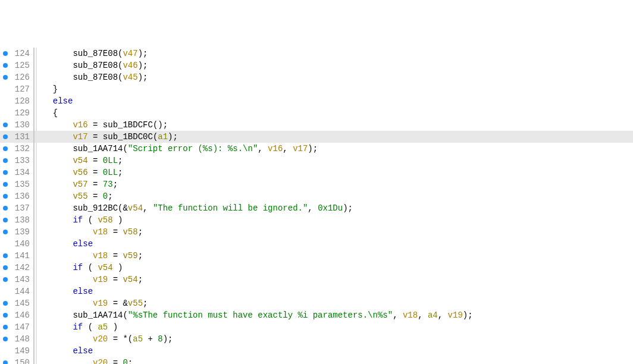 Image resolution: width=633 pixels, height=364 pixels. What do you see at coordinates (334, 196) in the screenshot?
I see `code-content: v55 = 0;` at bounding box center [334, 196].